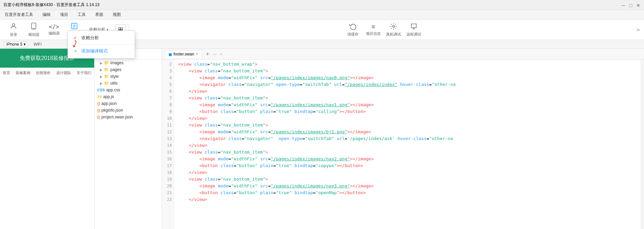  I want to click on menu-view: 视图, so click(117, 15).